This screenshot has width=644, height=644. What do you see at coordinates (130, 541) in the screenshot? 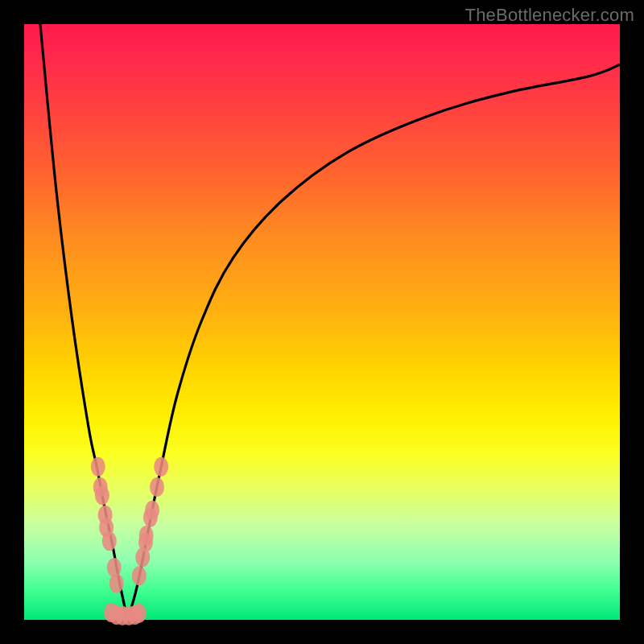
I see `marker-group` at bounding box center [130, 541].